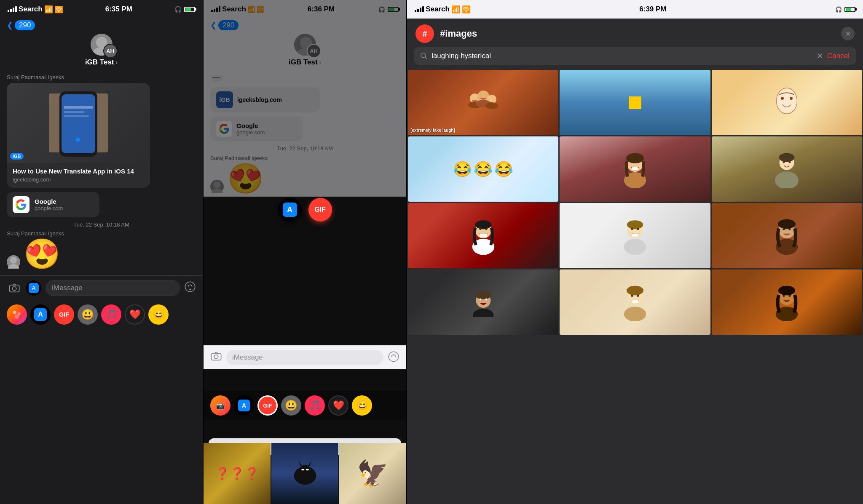 The height and width of the screenshot is (504, 863). I want to click on google-link-p1: Google google.com, so click(53, 205).